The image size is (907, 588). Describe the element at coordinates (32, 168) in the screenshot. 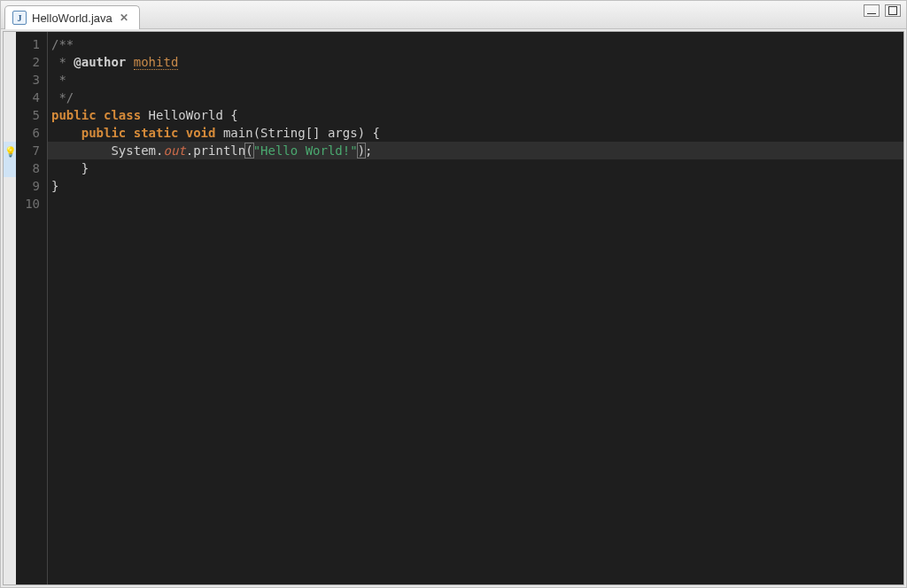

I see `line-number: 8` at that location.